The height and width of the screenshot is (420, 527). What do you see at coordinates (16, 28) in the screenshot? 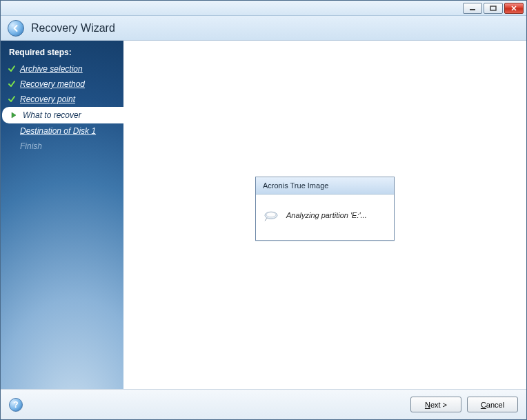
I see `back-button` at bounding box center [16, 28].